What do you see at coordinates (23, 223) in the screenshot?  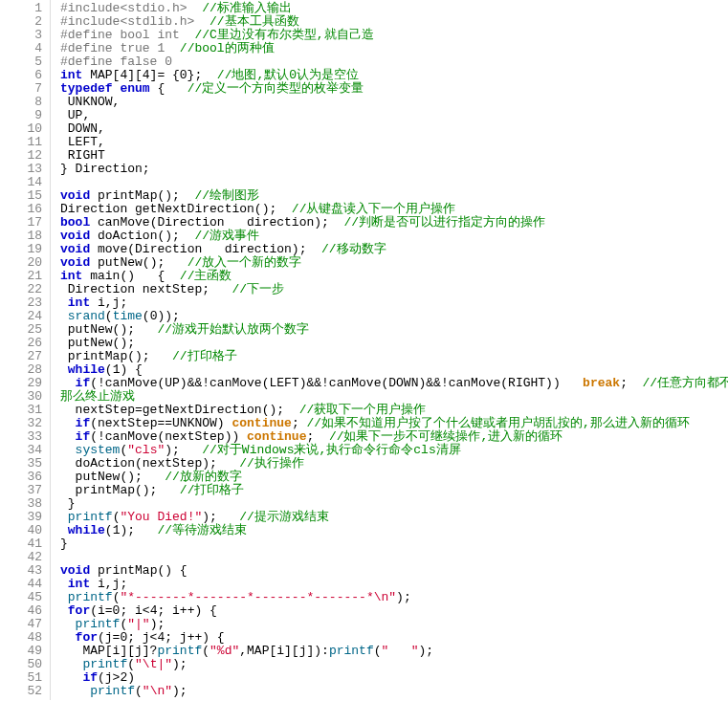 I see `line-number: 17` at bounding box center [23, 223].